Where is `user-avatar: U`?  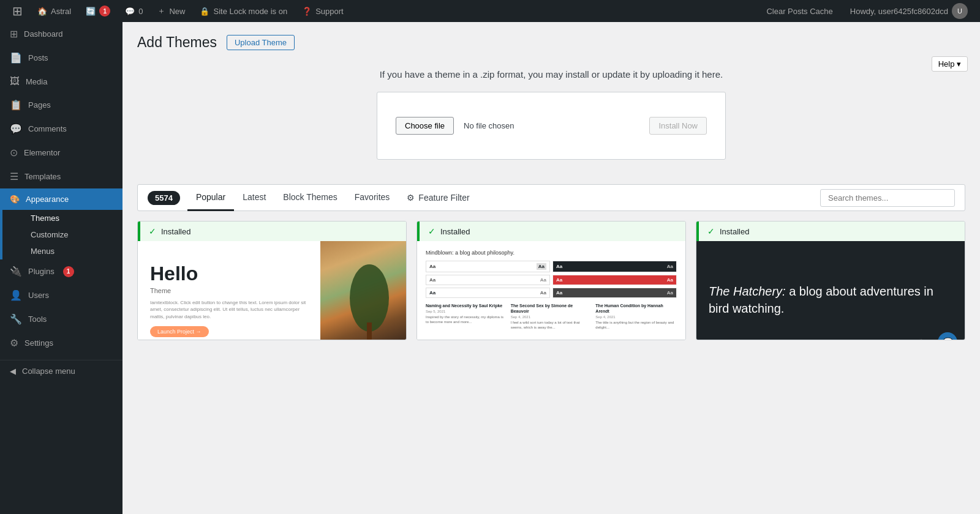 user-avatar: U is located at coordinates (960, 11).